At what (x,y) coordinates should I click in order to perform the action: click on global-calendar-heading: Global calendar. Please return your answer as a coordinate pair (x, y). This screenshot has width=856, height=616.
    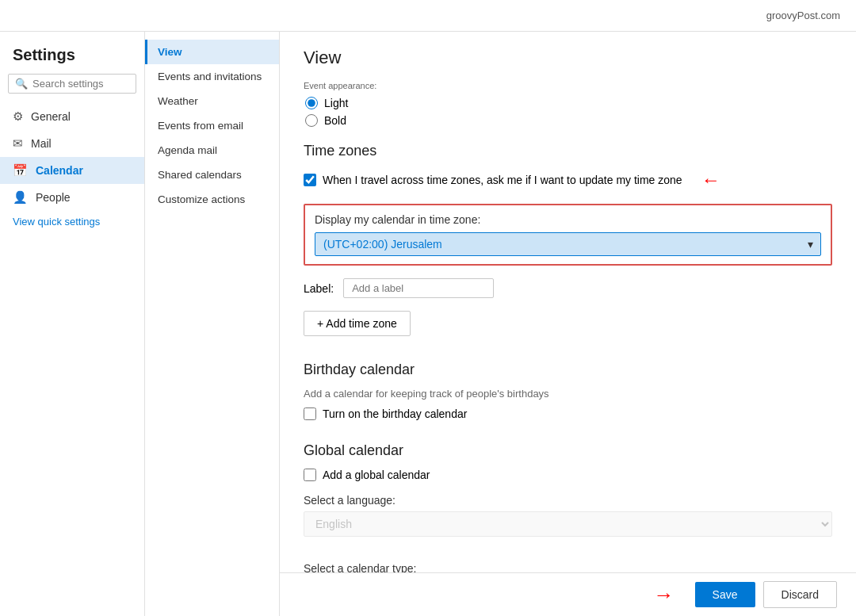
    Looking at the image, I should click on (567, 450).